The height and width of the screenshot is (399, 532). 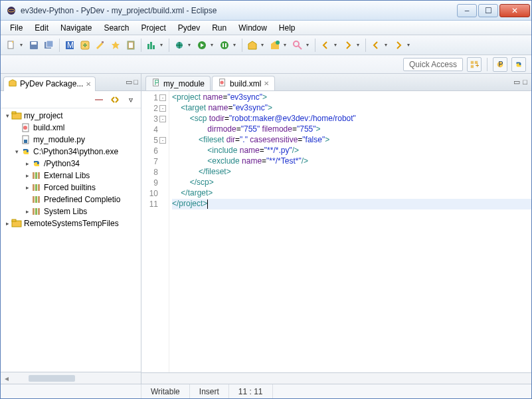 I want to click on maximize-editor-icon: □, so click(x=525, y=82).